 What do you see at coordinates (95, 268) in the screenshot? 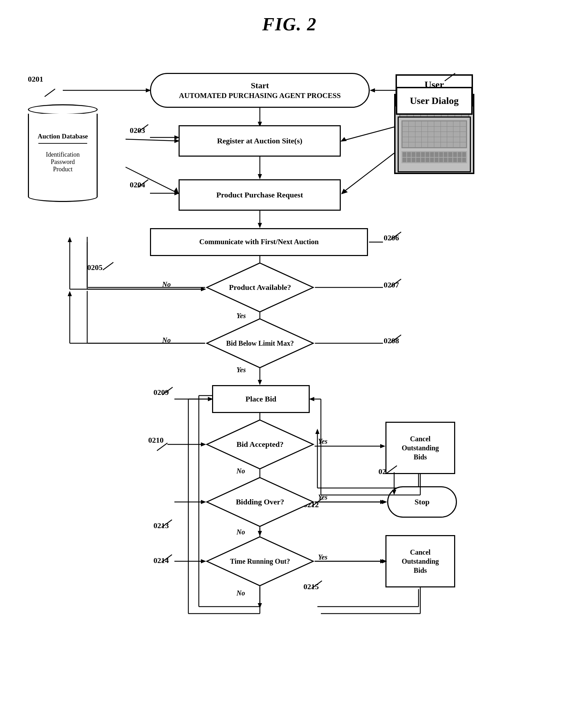
I see `ref-0205: 0205` at bounding box center [95, 268].